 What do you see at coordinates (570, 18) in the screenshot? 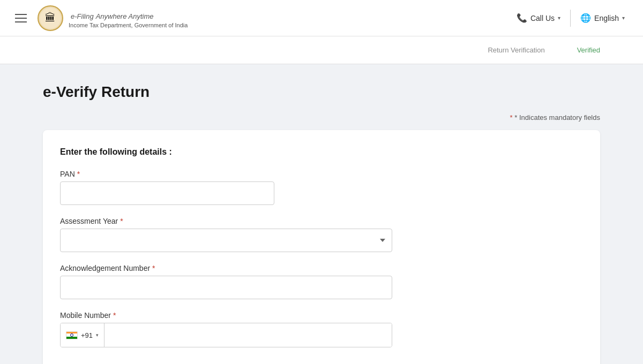
I see `header-divider` at bounding box center [570, 18].